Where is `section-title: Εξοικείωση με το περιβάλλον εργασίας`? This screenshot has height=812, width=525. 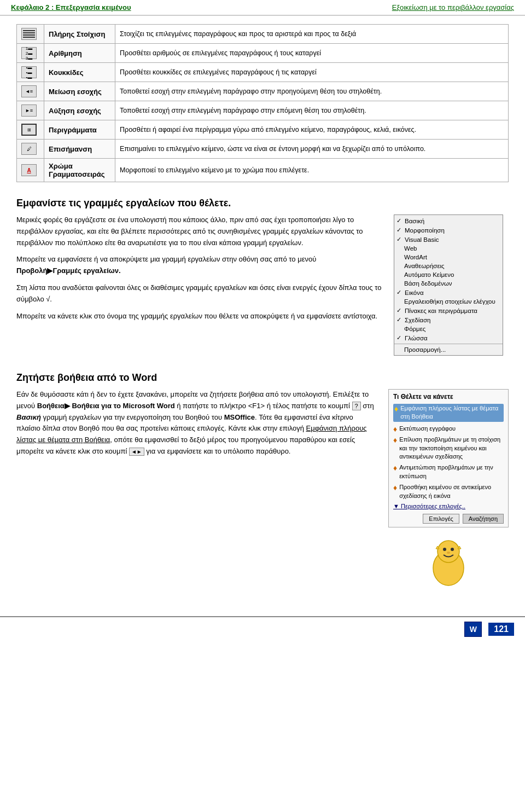
section-title: Εξοικείωση με το περιβάλλον εργασίας is located at coordinates (453, 8).